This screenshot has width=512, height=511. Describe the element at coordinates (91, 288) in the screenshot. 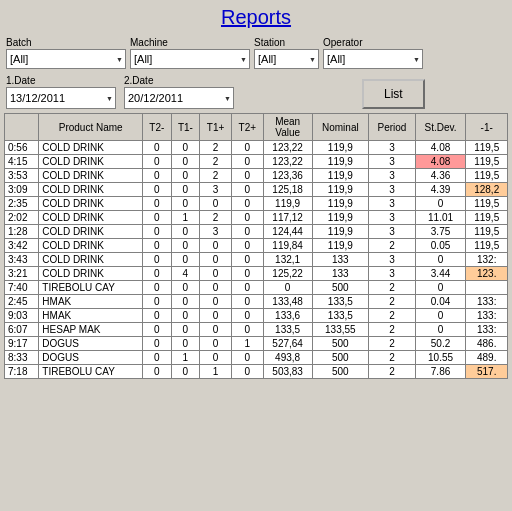

I see `table-cell: TIREBOLU CAY` at that location.